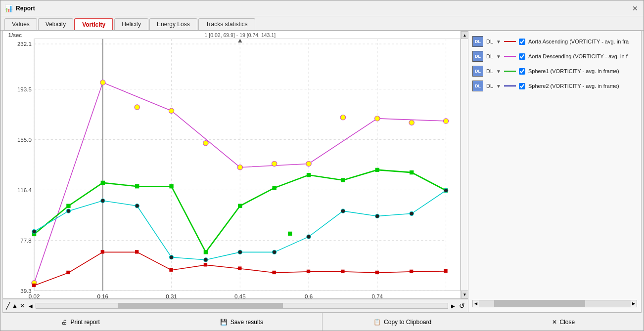  Describe the element at coordinates (464, 294) in the screenshot. I see `scroll-down-btn: ▼` at that location.